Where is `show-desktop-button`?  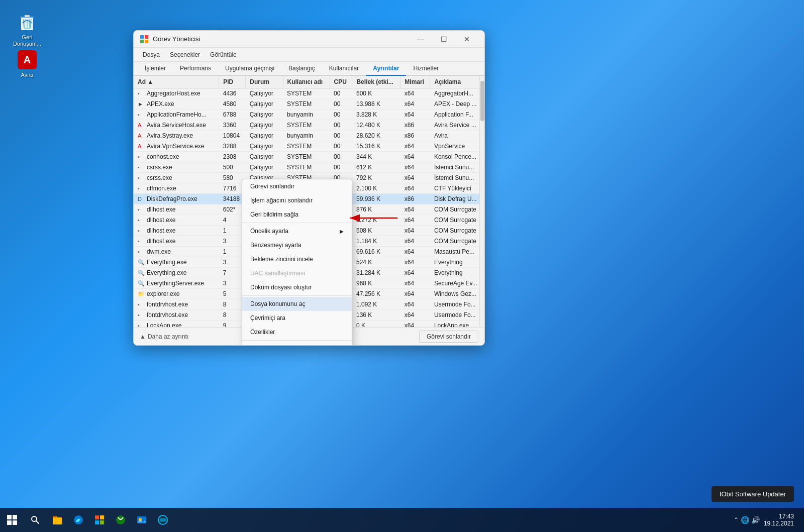
show-desktop-button is located at coordinates (799, 520).